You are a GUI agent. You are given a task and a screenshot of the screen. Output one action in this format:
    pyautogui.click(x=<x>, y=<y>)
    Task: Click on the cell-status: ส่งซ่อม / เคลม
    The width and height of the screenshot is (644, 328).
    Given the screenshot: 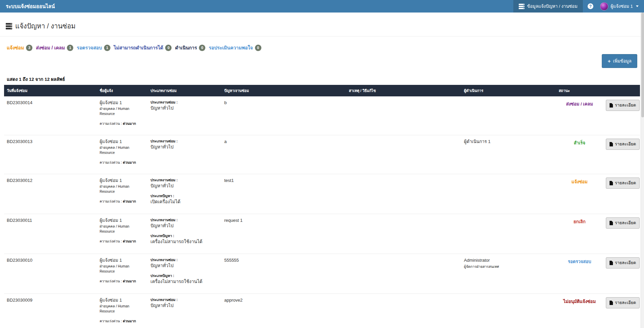 What is the action you would take?
    pyautogui.click(x=579, y=116)
    